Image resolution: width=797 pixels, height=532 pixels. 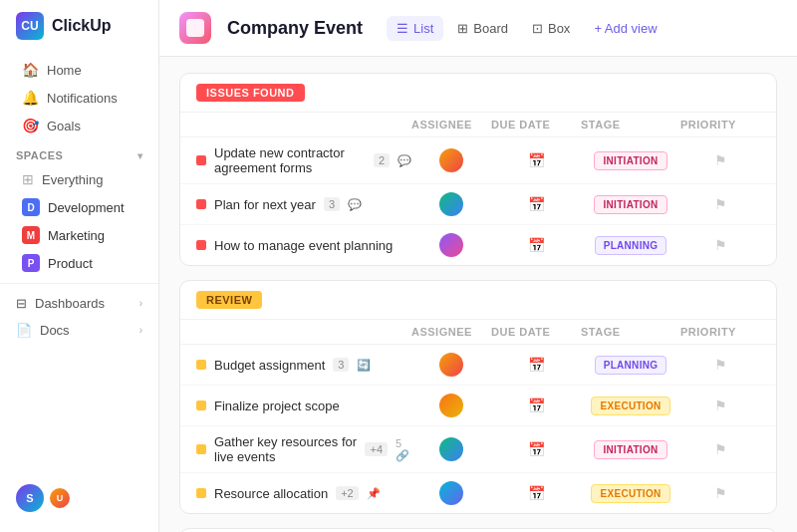 What do you see at coordinates (538, 28) in the screenshot?
I see `box-icon: ⊡` at bounding box center [538, 28].